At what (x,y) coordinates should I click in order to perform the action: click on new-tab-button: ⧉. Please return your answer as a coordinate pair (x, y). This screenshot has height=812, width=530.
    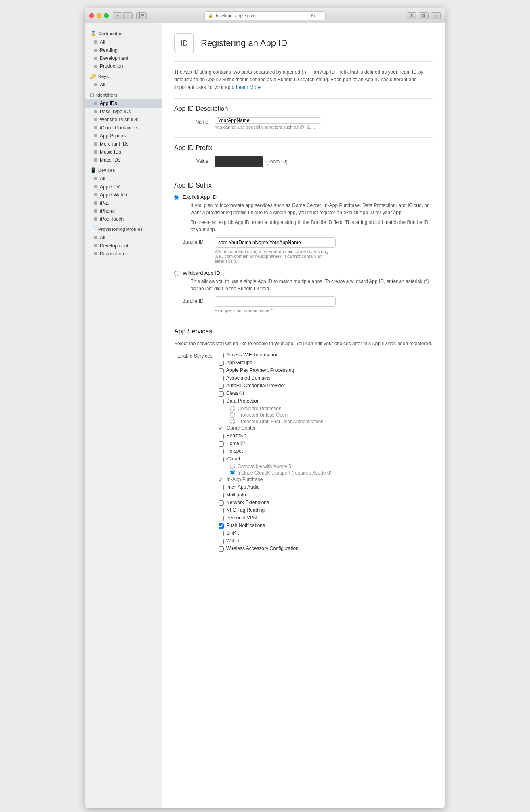
    Looking at the image, I should click on (424, 16).